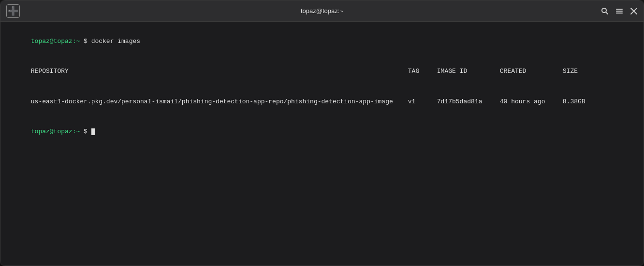  What do you see at coordinates (619, 11) in the screenshot?
I see `title-bar-right` at bounding box center [619, 11].